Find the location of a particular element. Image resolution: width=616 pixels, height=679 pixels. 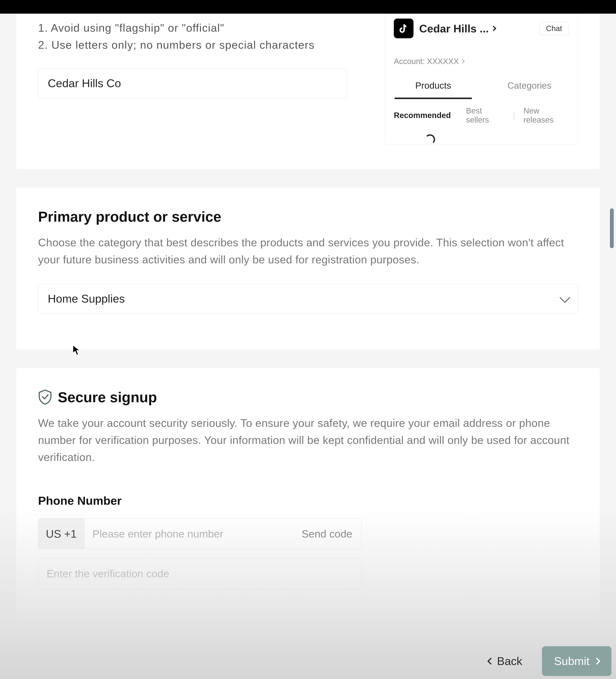

shield-icon is located at coordinates (45, 397).